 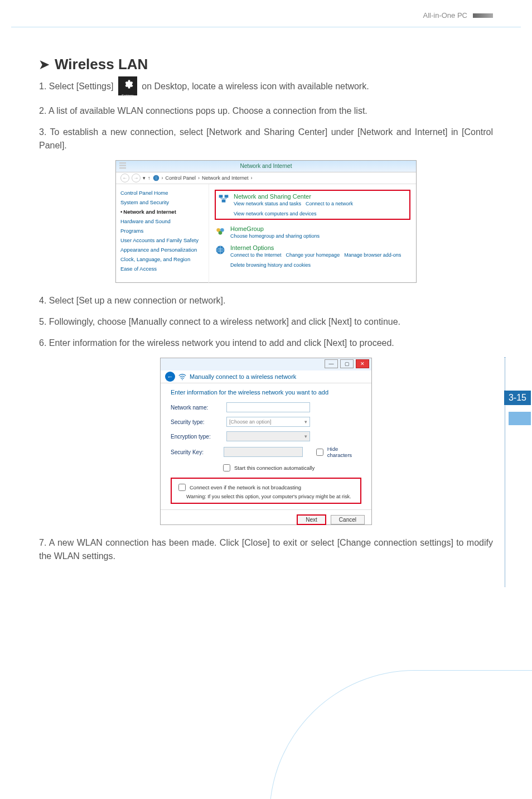 What do you see at coordinates (266, 519) in the screenshot?
I see `wizard-footer: Next Cancel` at bounding box center [266, 519].